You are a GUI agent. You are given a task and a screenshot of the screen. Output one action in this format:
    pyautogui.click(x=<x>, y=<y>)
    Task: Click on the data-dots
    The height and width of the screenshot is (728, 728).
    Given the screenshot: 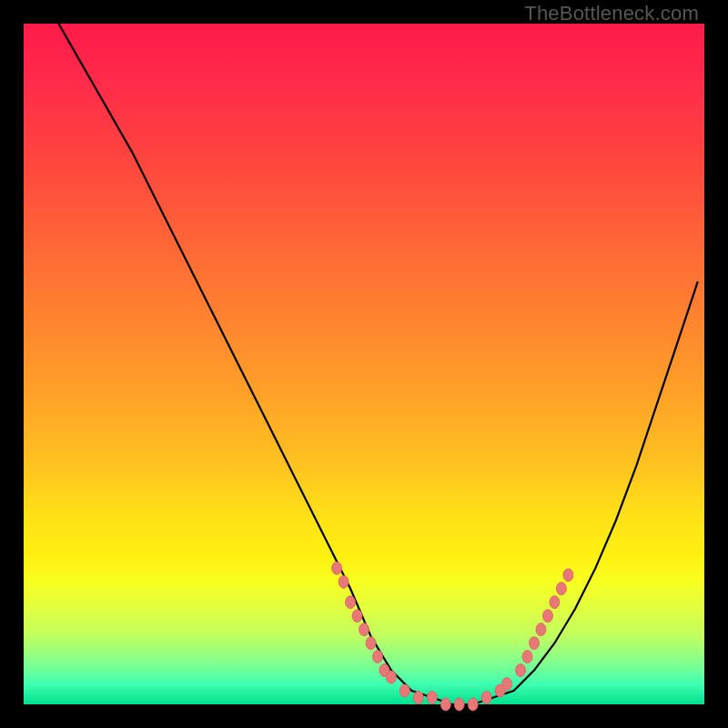 What is the action you would take?
    pyautogui.click(x=453, y=636)
    